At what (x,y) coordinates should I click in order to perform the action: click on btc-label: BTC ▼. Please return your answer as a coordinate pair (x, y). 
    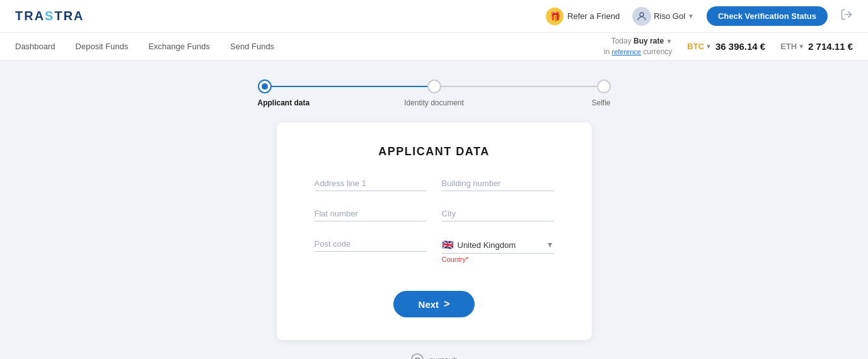
    Looking at the image, I should click on (700, 47).